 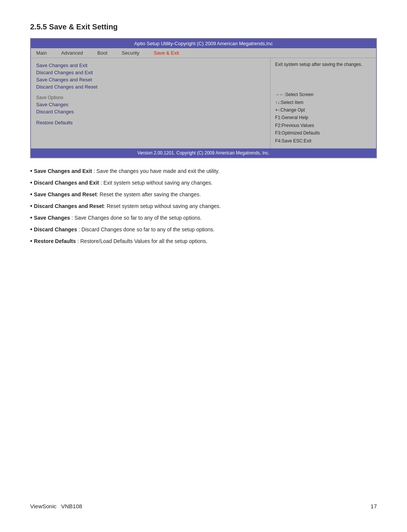 What do you see at coordinates (204, 27) in the screenshot?
I see `page-title: 2.5.5 Save & Exit Setting` at bounding box center [204, 27].